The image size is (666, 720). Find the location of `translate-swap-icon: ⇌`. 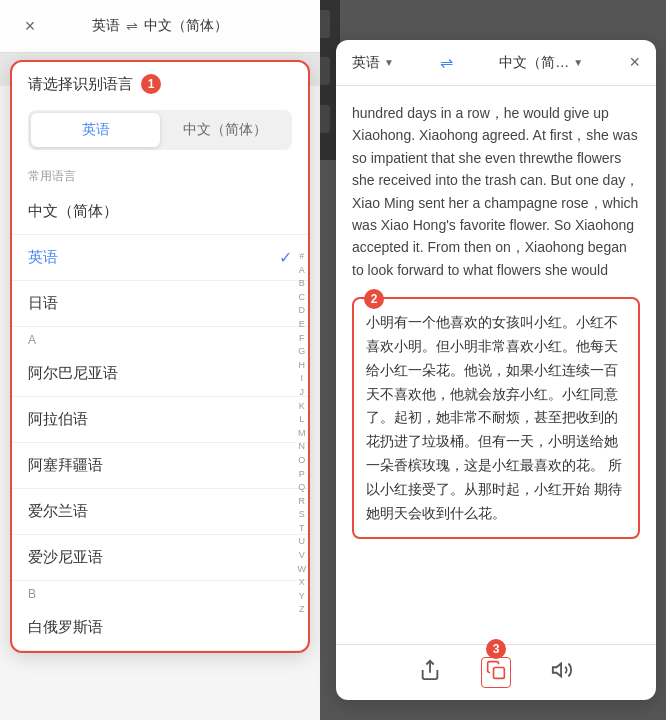

translate-swap-icon: ⇌ is located at coordinates (446, 62).